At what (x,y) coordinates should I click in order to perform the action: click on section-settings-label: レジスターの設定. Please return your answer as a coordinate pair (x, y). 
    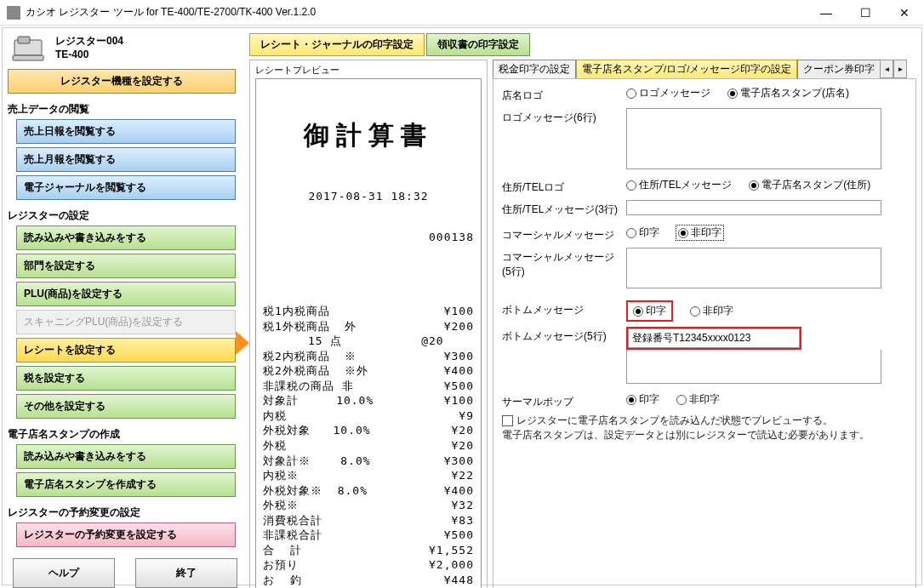
    Looking at the image, I should click on (126, 216).